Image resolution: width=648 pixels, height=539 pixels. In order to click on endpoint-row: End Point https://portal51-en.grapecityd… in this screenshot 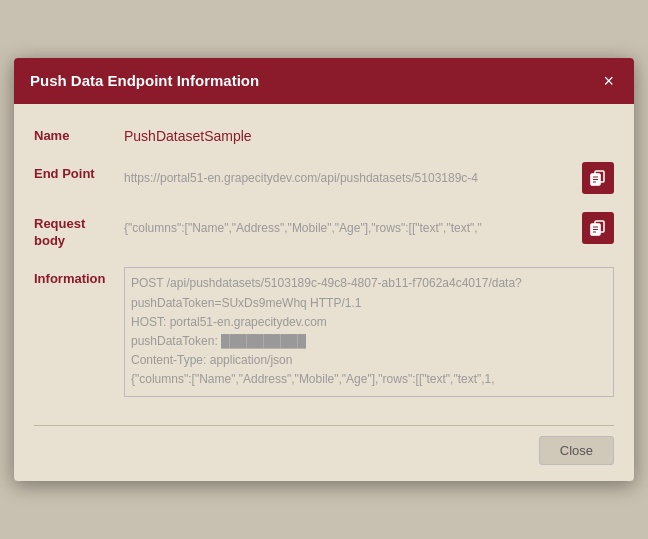, I will do `click(324, 178)`.